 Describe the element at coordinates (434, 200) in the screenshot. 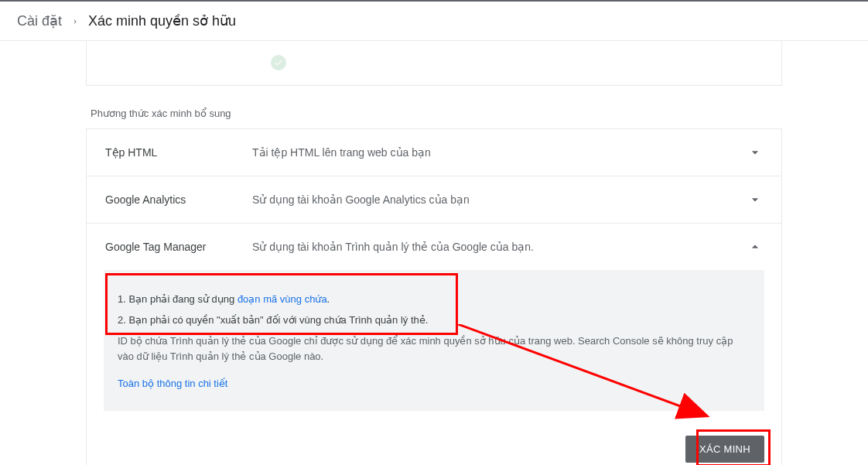

I see `method-google-analytics: Google Analytics Sử dụng tài khoản Googl…` at that location.